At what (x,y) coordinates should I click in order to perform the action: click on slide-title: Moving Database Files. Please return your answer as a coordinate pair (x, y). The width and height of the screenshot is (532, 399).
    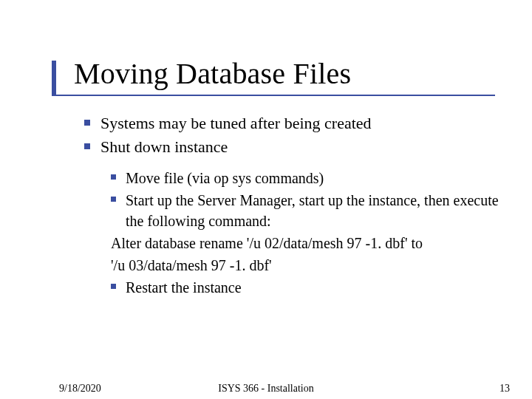
    Looking at the image, I should click on (213, 74).